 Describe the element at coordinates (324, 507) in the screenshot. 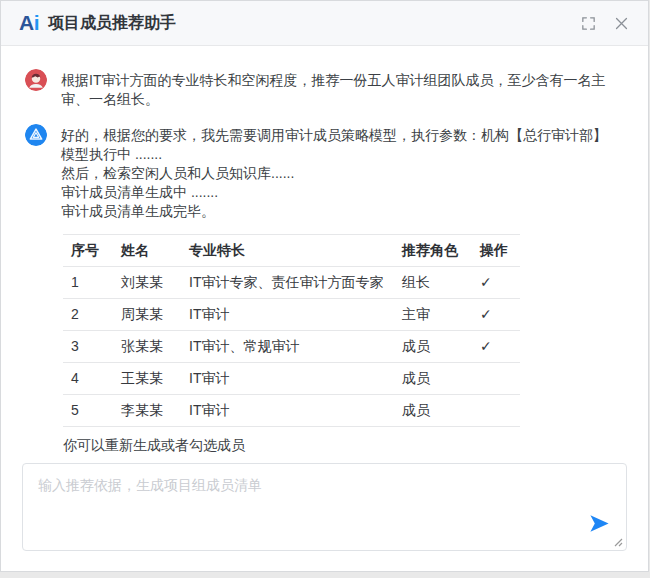

I see `input-area` at that location.